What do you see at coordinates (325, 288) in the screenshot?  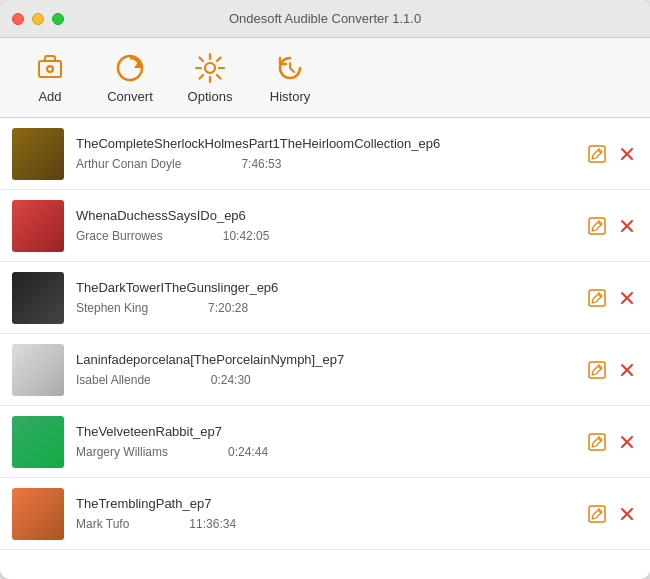 I see `book-title: TheDarkTowerITheGunslinger_ep6` at bounding box center [325, 288].